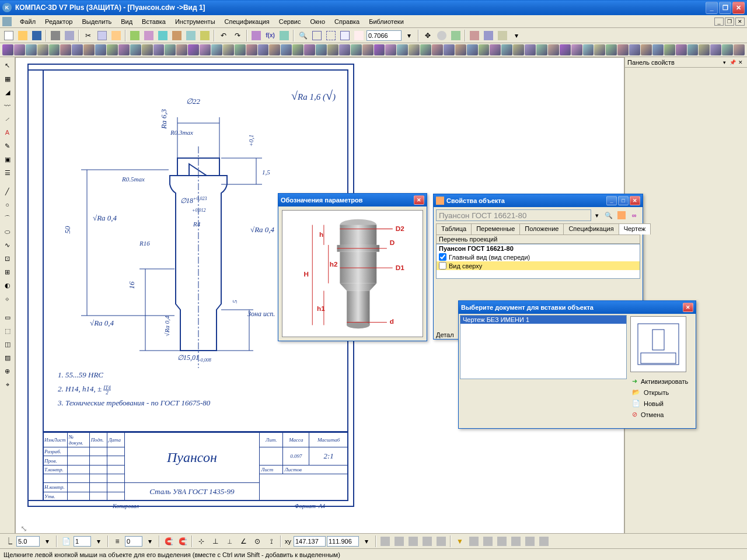 The width and height of the screenshot is (747, 560). Describe the element at coordinates (169, 541) in the screenshot. I see `magnet-on-icon: 🧲` at that location.